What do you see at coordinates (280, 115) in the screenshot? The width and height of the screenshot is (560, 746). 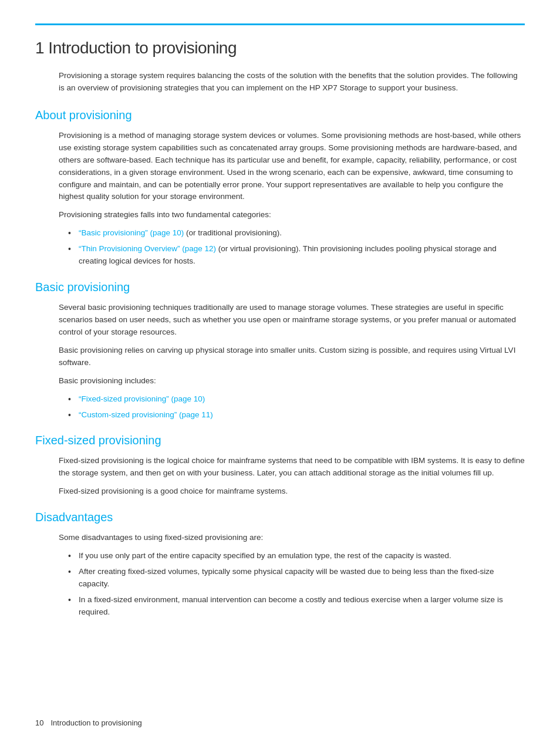 I see `section-heading-about-provisioning: About provisioning` at bounding box center [280, 115].